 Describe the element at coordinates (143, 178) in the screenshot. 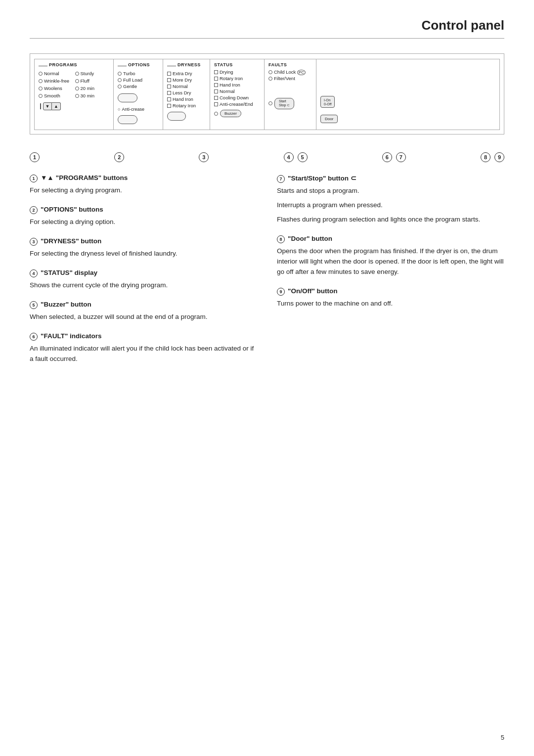

I see `item-programs-heading: 1 ▼▲ "PROGRAMS" buttons` at that location.